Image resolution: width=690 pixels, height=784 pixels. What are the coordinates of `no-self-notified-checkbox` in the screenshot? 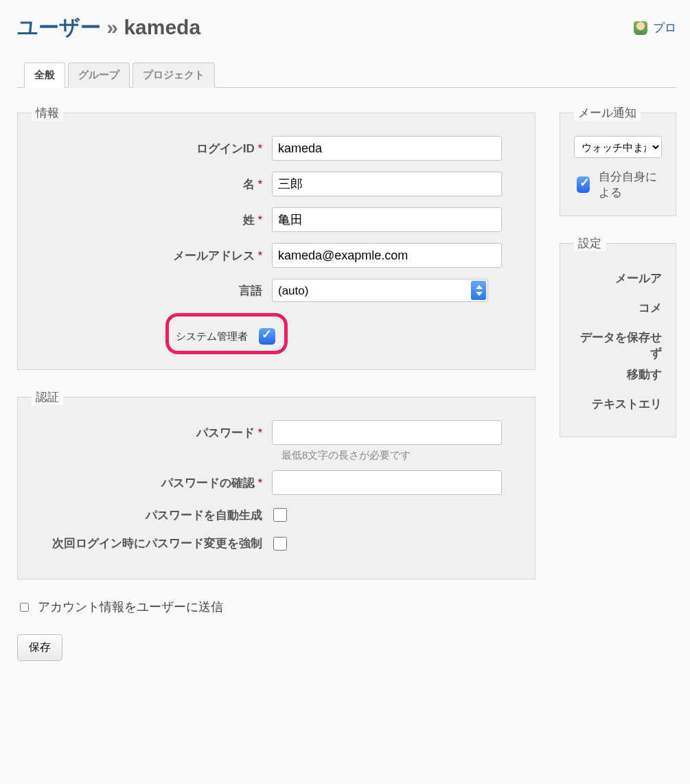 It's located at (584, 185).